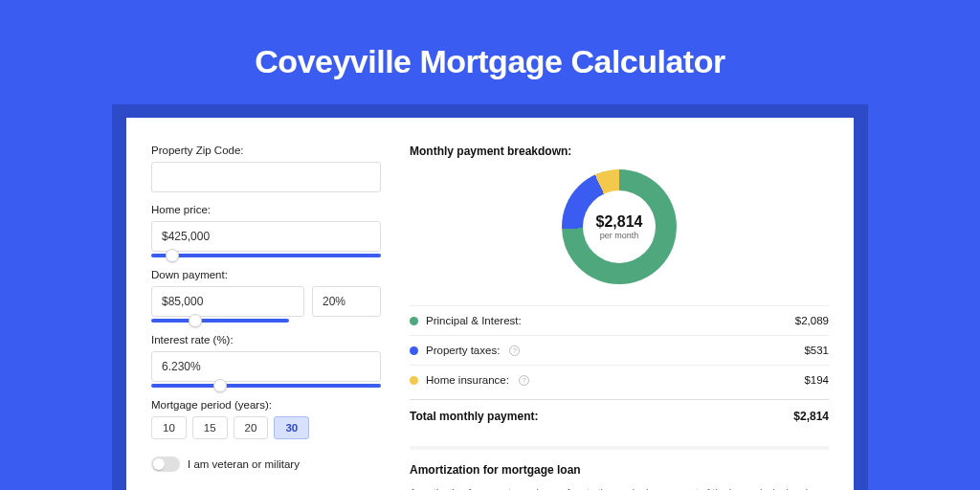  Describe the element at coordinates (211, 428) in the screenshot. I see `period-button-15: 15` at that location.